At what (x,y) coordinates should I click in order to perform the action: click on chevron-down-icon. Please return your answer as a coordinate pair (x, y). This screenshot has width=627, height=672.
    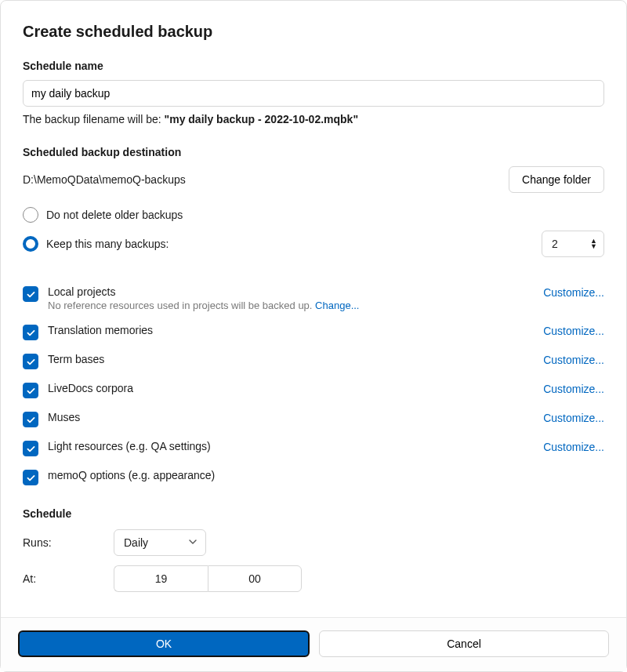
    Looking at the image, I should click on (193, 543).